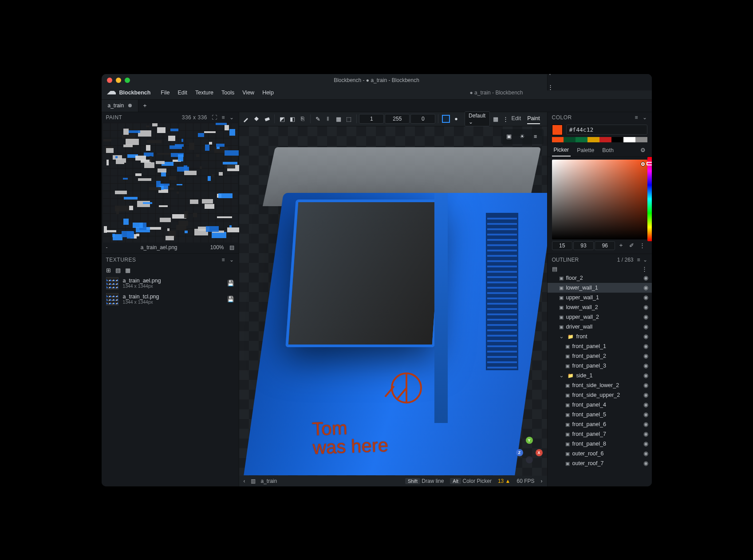 The height and width of the screenshot is (560, 753). What do you see at coordinates (456, 119) in the screenshot?
I see `shape-circle-icon: ●` at bounding box center [456, 119].